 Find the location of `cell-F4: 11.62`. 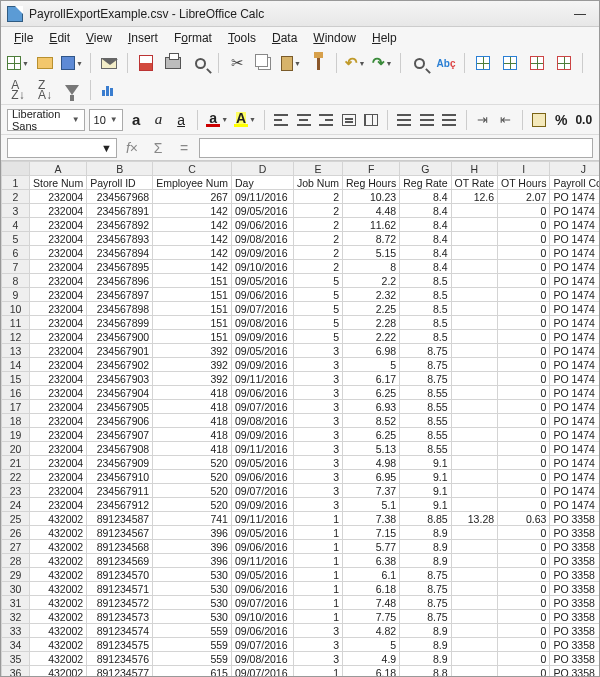

cell-F4: 11.62 is located at coordinates (372, 225).